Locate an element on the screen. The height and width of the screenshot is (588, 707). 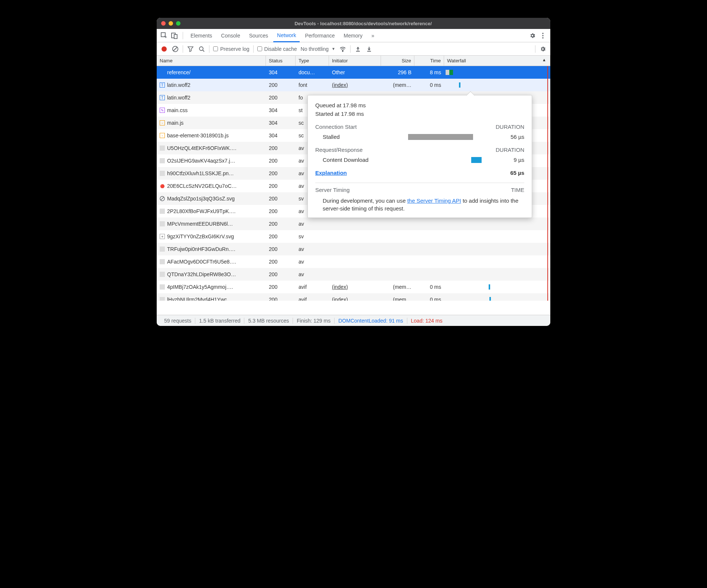
record-button is located at coordinates (164, 49).